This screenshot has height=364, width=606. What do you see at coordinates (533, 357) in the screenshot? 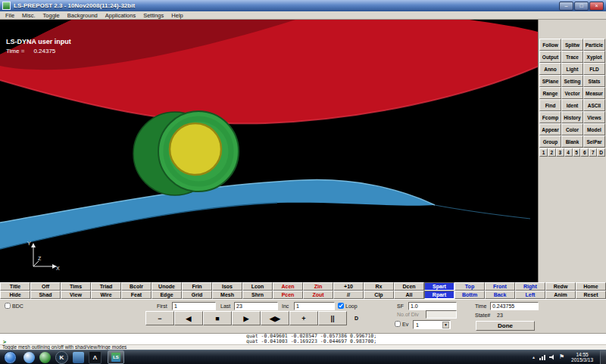
I see `tray-chevron-icon: ▲` at bounding box center [533, 357].